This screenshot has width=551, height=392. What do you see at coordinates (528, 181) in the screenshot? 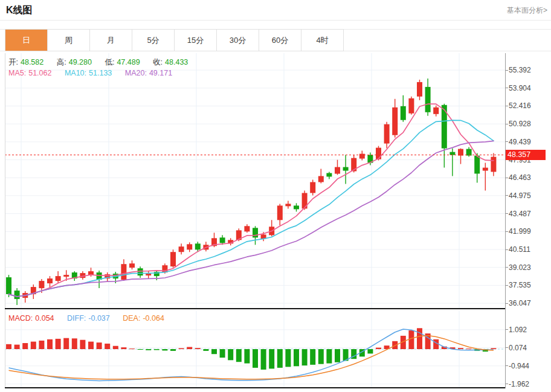
I see `price-y-axis: 55.39253.90452.41650.92849.43947.95146.4…` at bounding box center [528, 181].